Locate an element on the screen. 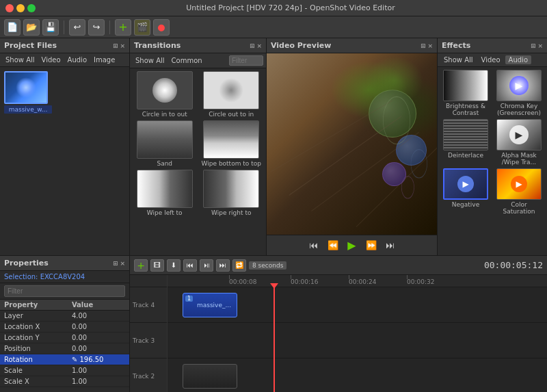 Image resolution: width=547 pixels, height=392 pixels. rewind-start-button: ⏮ is located at coordinates (314, 246).